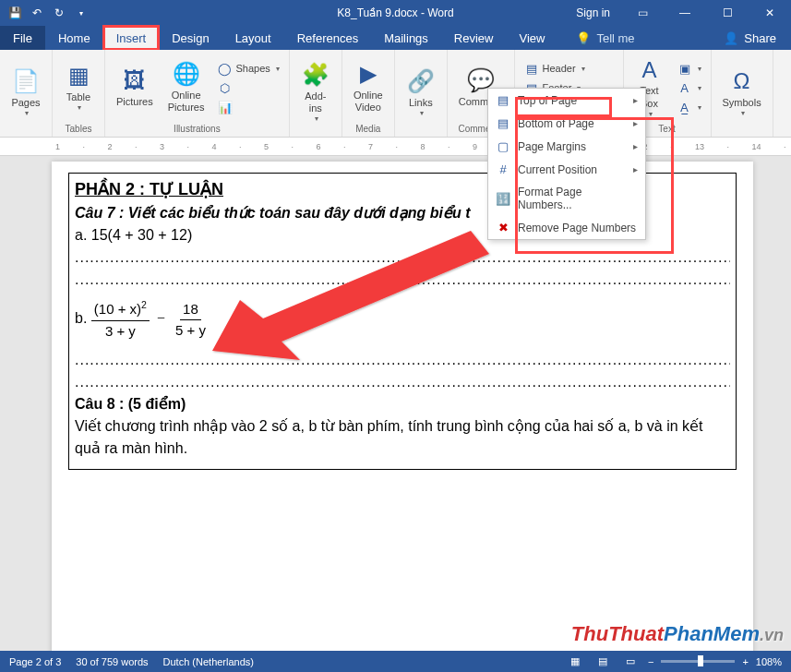 The width and height of the screenshot is (791, 672). What do you see at coordinates (567, 124) in the screenshot?
I see `menu-bottom-of-page: ▤Bottom of Page▸` at bounding box center [567, 124].